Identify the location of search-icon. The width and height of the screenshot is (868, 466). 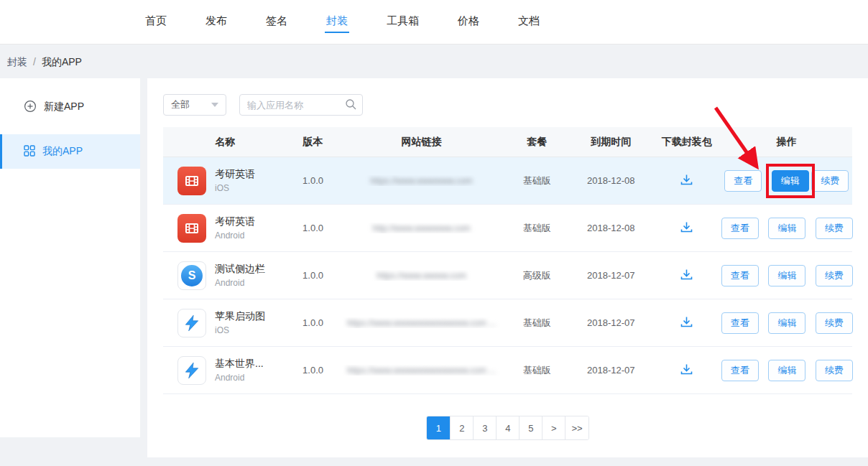
(351, 106).